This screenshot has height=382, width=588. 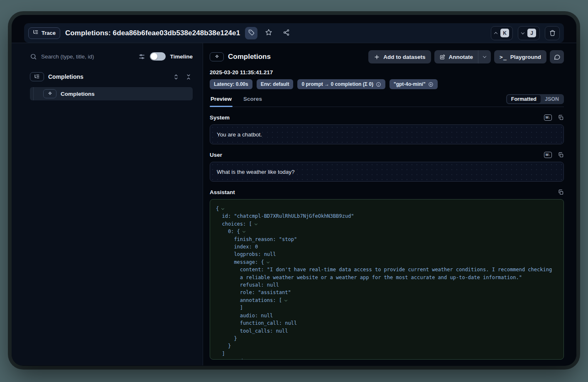 What do you see at coordinates (552, 33) in the screenshot?
I see `delete-trace-button` at bounding box center [552, 33].